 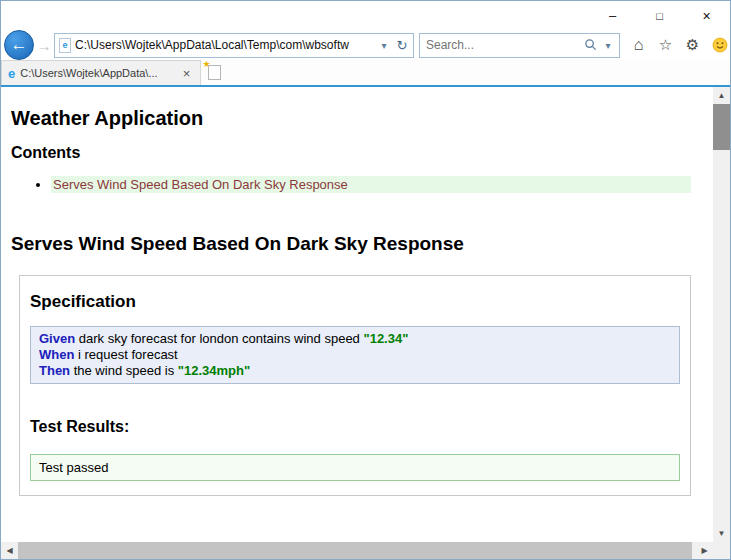 I want to click on step-value: "12.34", so click(x=386, y=338).